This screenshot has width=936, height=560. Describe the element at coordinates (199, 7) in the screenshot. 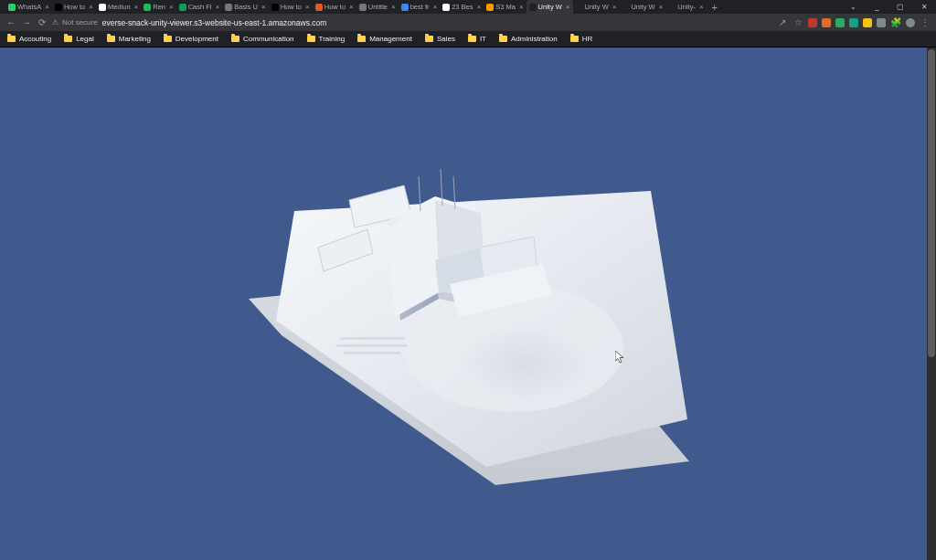

I see `browser-tab: Cash Fl×` at that location.